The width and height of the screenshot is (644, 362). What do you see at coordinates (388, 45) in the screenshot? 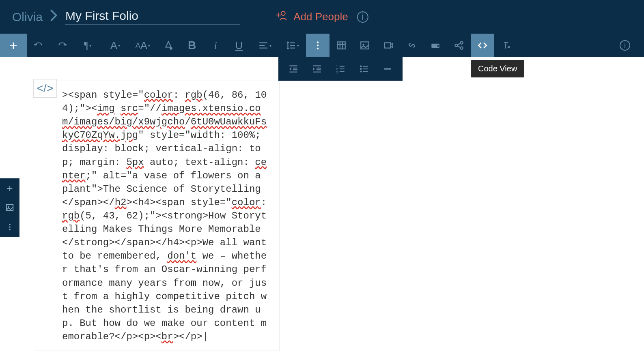
I see `video-button` at bounding box center [388, 45].